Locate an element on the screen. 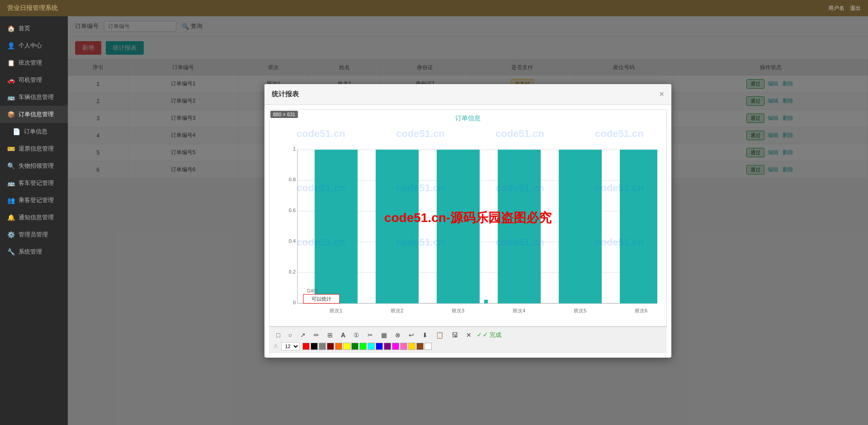 The image size is (868, 425). tool-cut: ✂ is located at coordinates (370, 335).